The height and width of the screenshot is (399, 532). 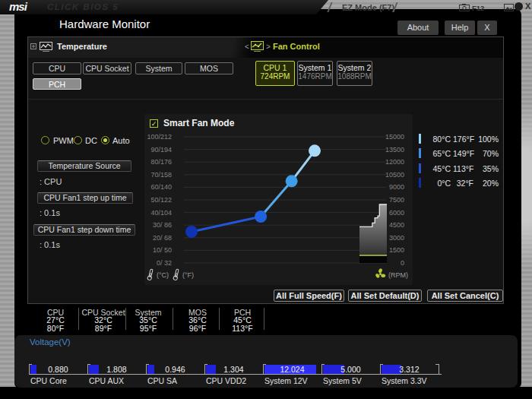 What do you see at coordinates (437, 365) in the screenshot?
I see `voltage-end-cap` at bounding box center [437, 365].